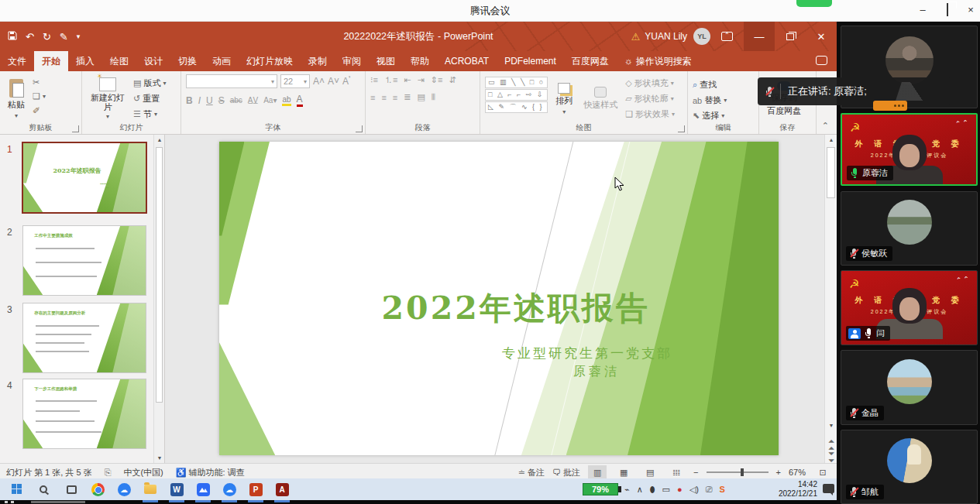  What do you see at coordinates (84, 338) in the screenshot?
I see `slide-thumbnail-3: 存在的主要问题及原因分析` at bounding box center [84, 338].